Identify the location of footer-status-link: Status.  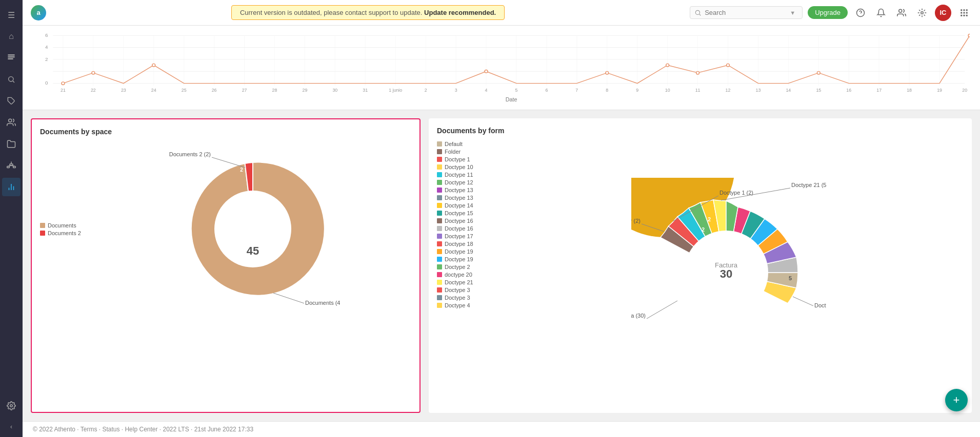
(111, 429).